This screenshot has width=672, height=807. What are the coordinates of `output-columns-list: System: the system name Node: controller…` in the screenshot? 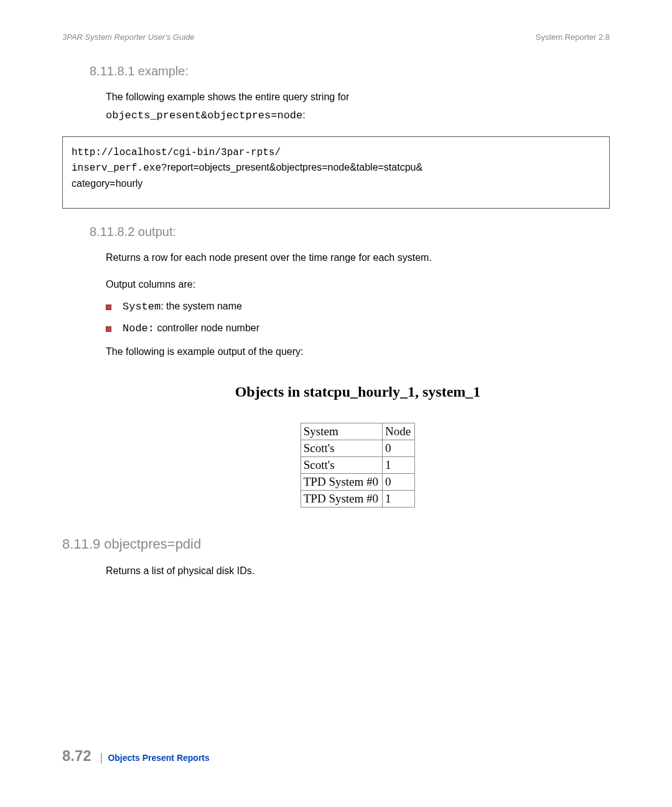 It's located at (358, 318).